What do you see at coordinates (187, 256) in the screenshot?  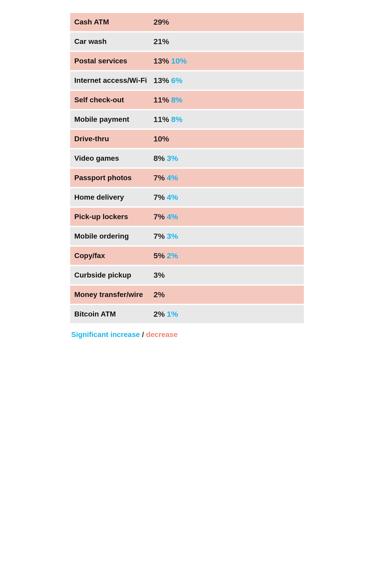 I see `table-row: Copy/fax 5% 2%` at bounding box center [187, 256].